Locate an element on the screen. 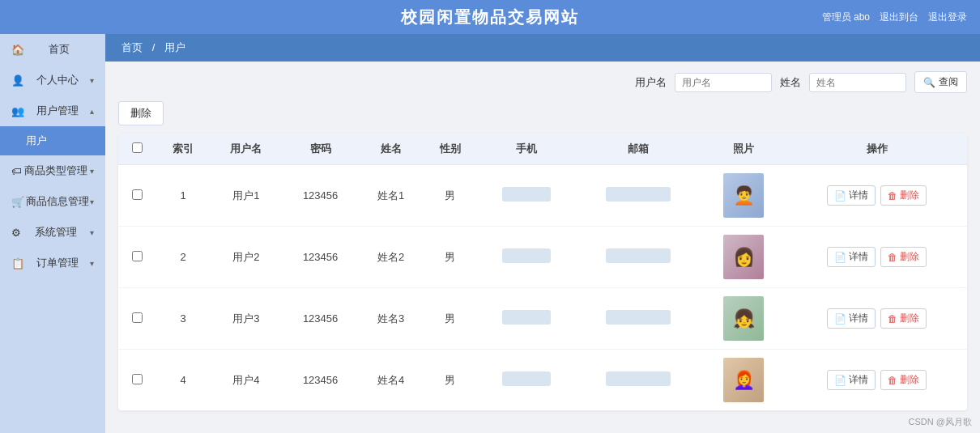  order-mgmt-icon: 📋 is located at coordinates (18, 264).